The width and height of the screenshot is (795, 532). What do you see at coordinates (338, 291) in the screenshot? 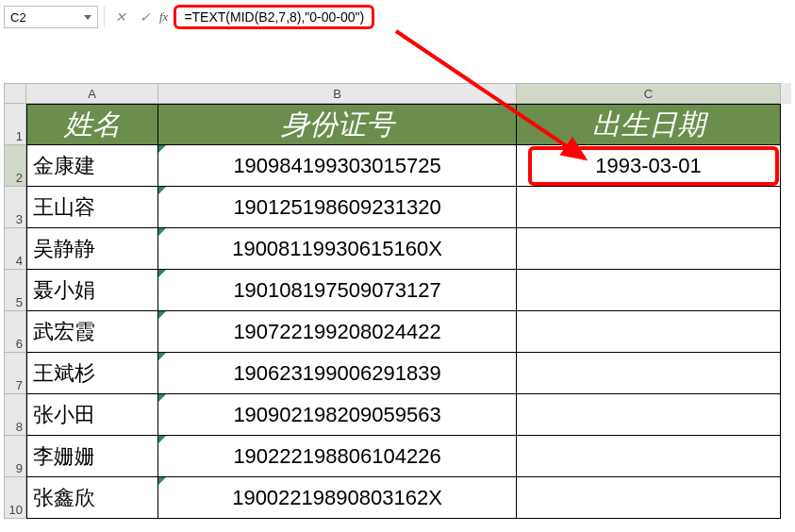
I see `cell-id: 190108197509073127` at bounding box center [338, 291].